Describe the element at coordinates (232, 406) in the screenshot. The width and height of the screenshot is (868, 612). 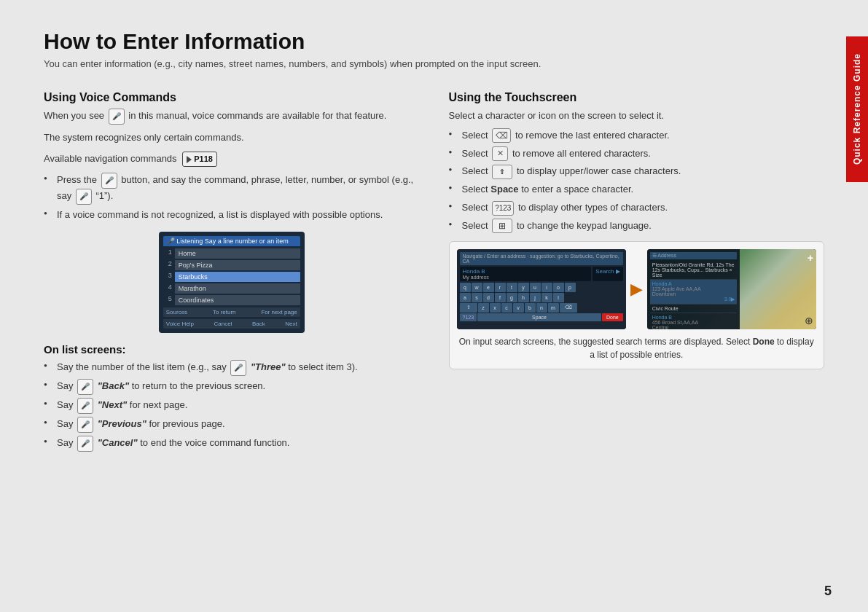
I see `list-screen-bullets: Say the number of the list item (e.g., s…` at that location.